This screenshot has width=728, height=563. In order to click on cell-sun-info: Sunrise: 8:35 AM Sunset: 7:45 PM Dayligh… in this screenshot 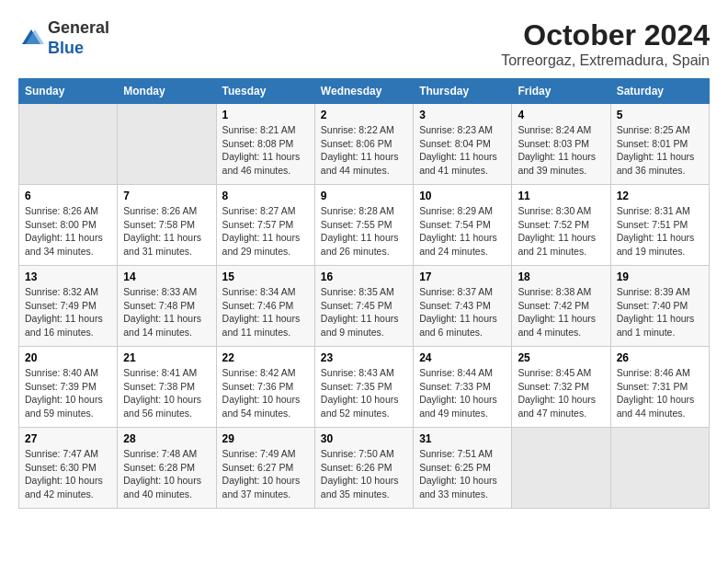, I will do `click(364, 313)`.